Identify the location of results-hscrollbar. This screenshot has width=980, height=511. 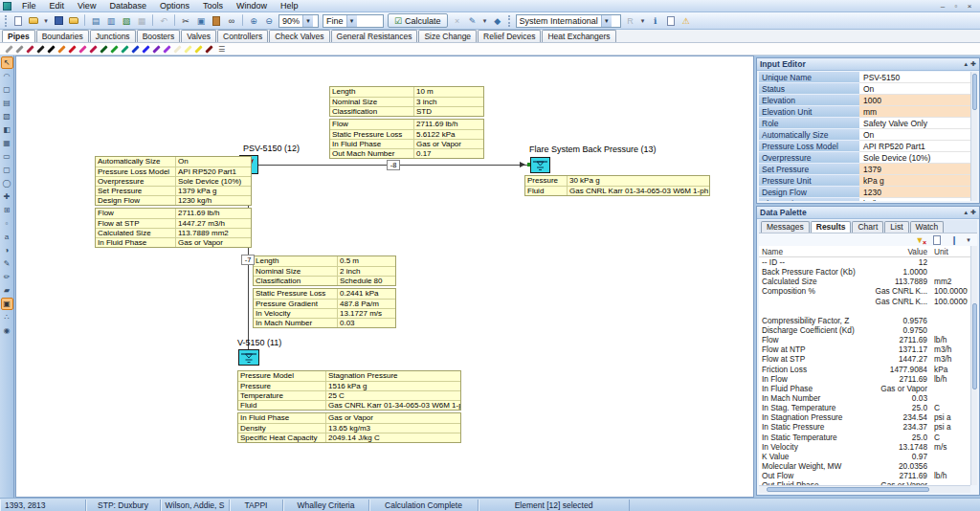
(865, 489).